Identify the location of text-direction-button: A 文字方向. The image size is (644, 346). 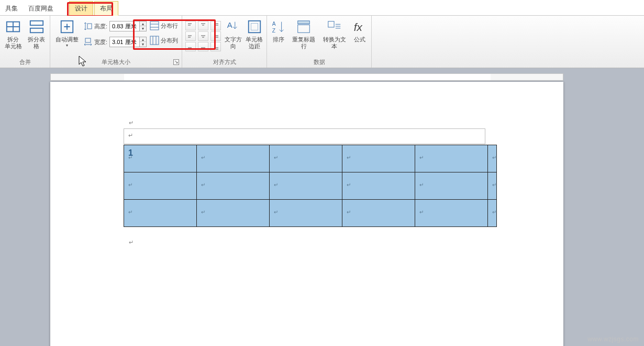
(234, 35).